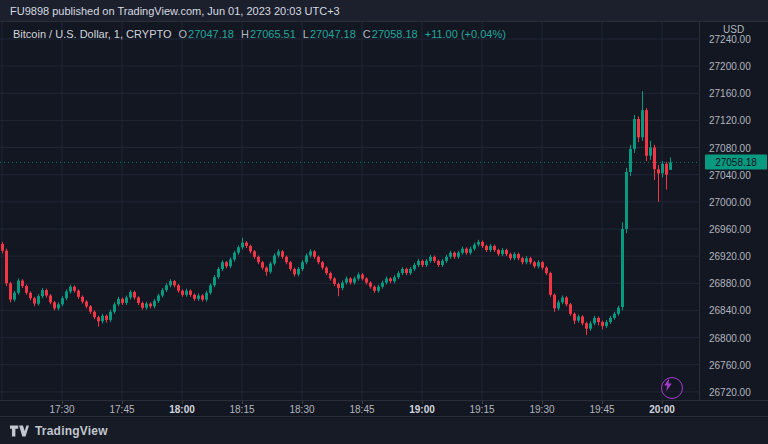  What do you see at coordinates (384, 408) in the screenshot?
I see `time-axis: 17:3017:4518:0018:1518:3018:4519:0019:15…` at bounding box center [384, 408].